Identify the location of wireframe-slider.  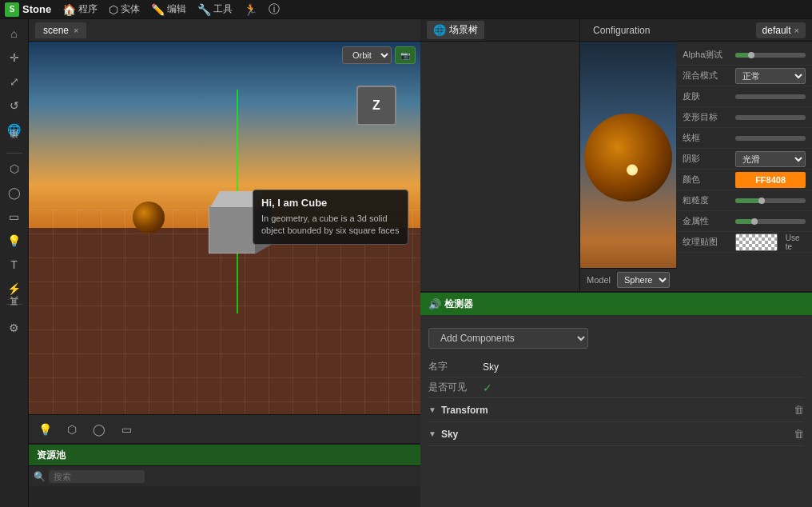
(770, 138).